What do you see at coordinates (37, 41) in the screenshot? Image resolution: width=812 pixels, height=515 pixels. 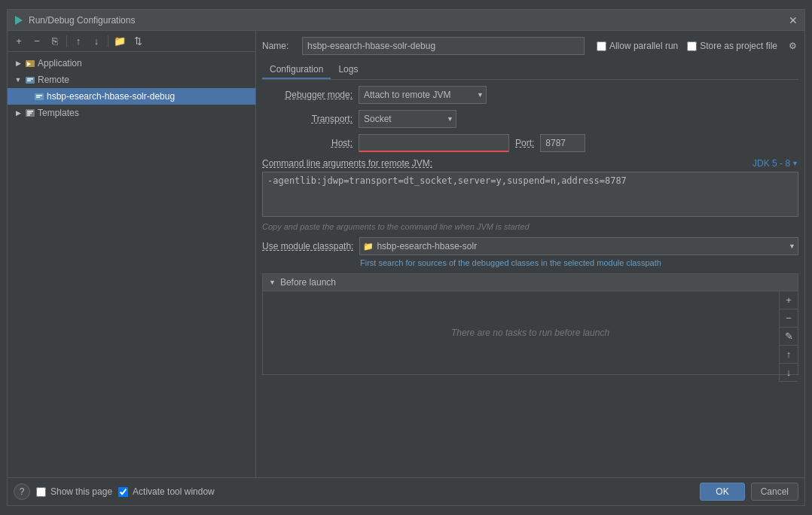 I see `remove-config-button: −` at bounding box center [37, 41].